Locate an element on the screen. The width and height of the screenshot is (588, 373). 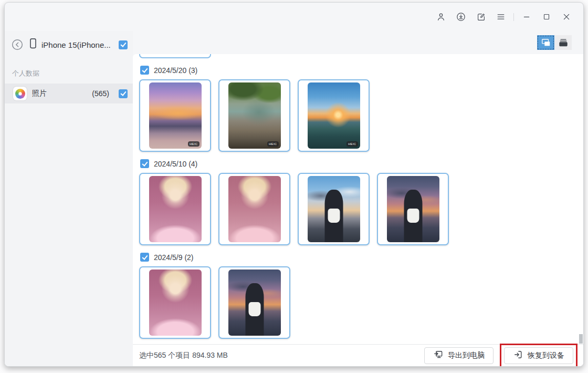
phone-icon is located at coordinates (33, 45).